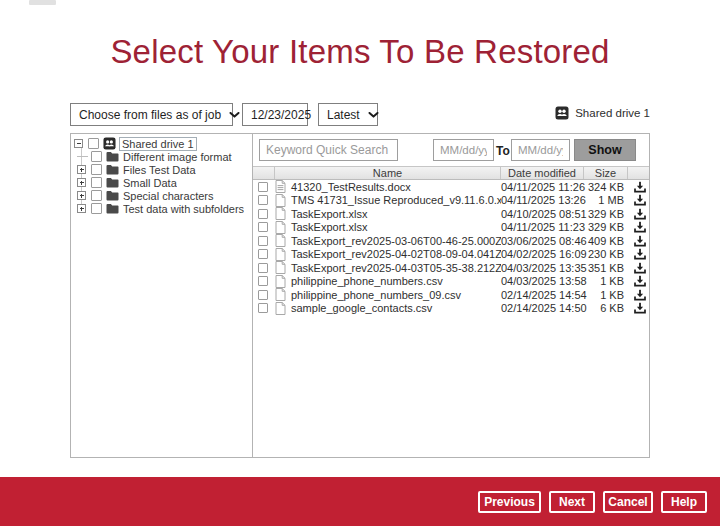  Describe the element at coordinates (640, 173) in the screenshot. I see `header-download-column` at that location.